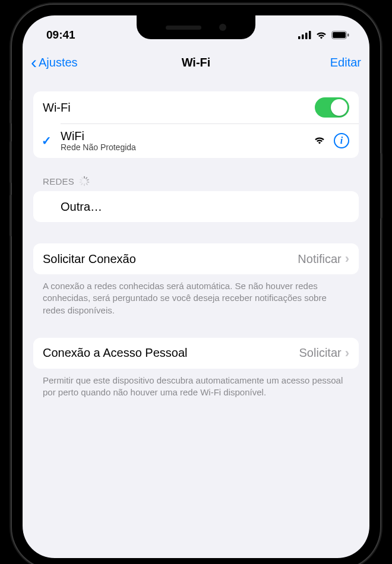 This screenshot has height=564, width=392. I want to click on wifi-toggle-group: Wi-Fi ✓ WiFi Rede Não Protegida i, so click(196, 125).